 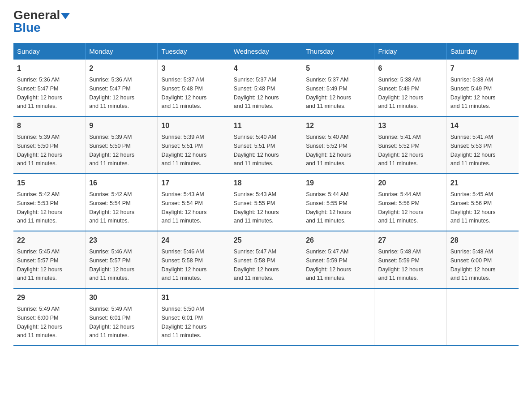 I want to click on header-thursday: Thursday, so click(x=339, y=51).